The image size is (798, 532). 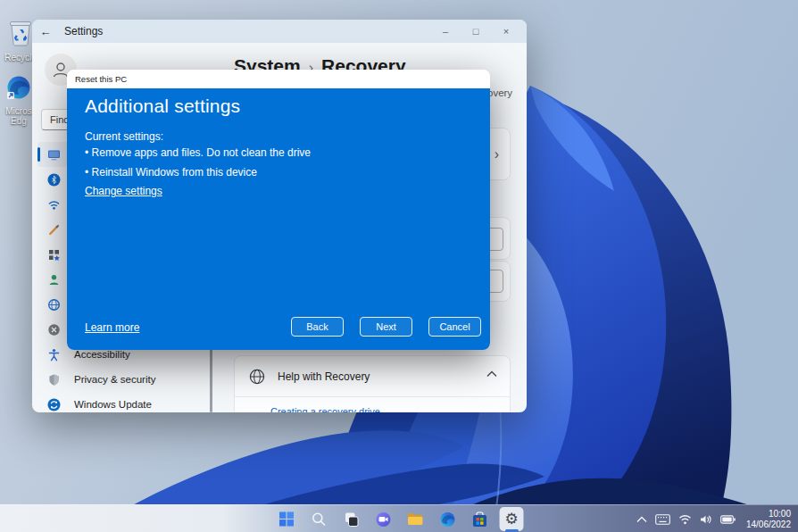 What do you see at coordinates (384, 520) in the screenshot?
I see `chat-button` at bounding box center [384, 520].